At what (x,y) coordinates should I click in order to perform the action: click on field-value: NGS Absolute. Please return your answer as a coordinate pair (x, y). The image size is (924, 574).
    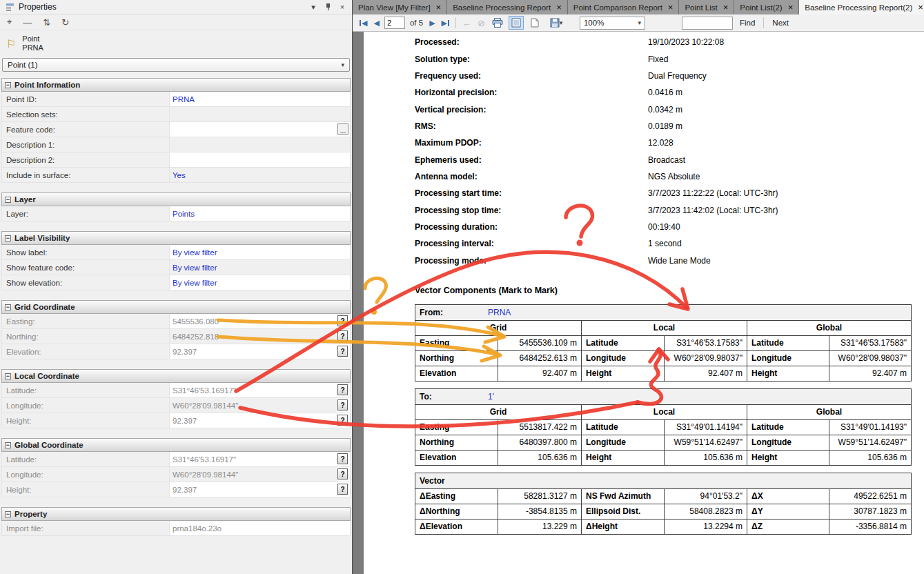
    Looking at the image, I should click on (674, 177).